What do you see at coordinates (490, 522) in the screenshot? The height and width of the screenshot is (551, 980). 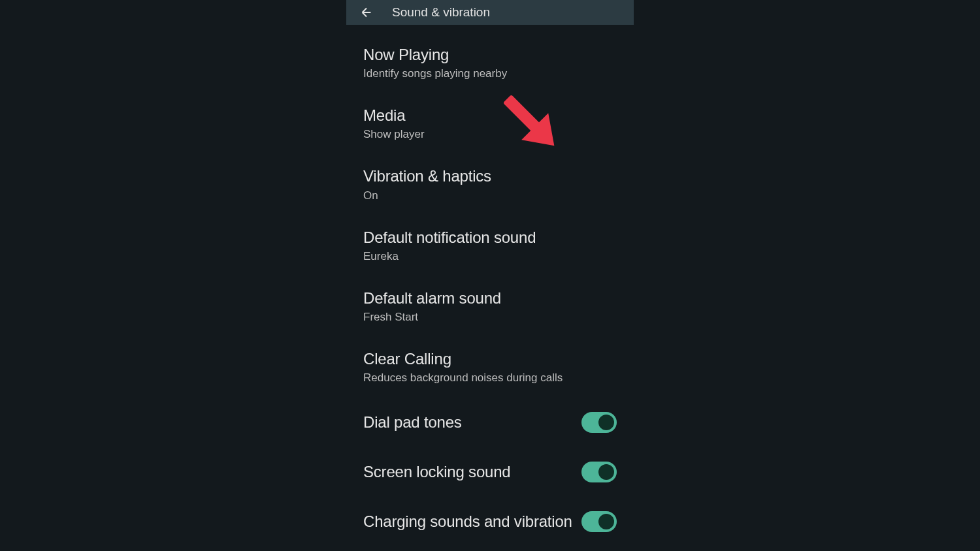 I see `charging-sounds-item: Charging sounds and vibration` at bounding box center [490, 522].